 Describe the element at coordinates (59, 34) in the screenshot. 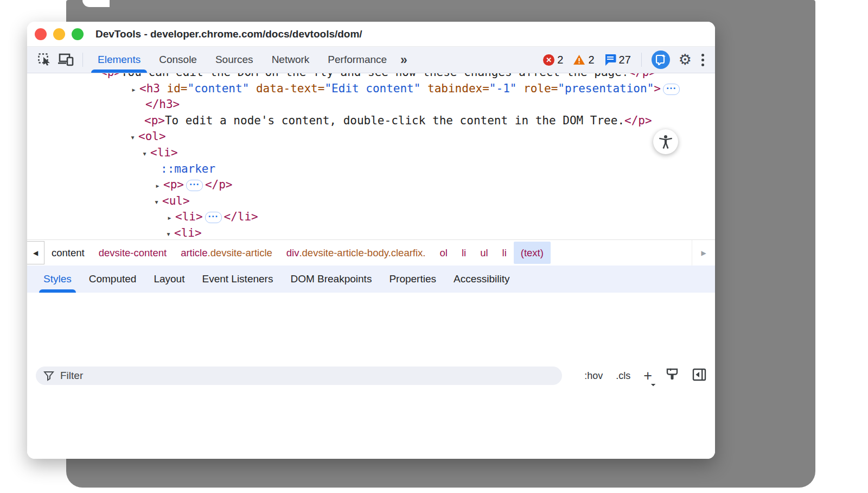

I see `minimize-button` at that location.